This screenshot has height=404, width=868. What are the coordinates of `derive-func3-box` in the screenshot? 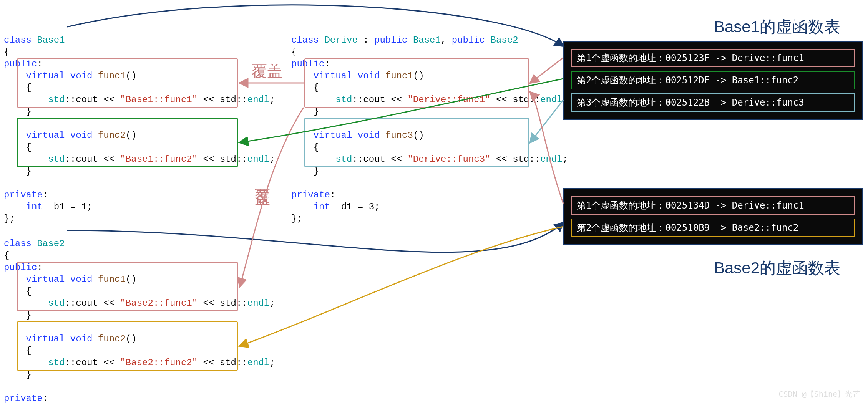 It's located at (417, 142).